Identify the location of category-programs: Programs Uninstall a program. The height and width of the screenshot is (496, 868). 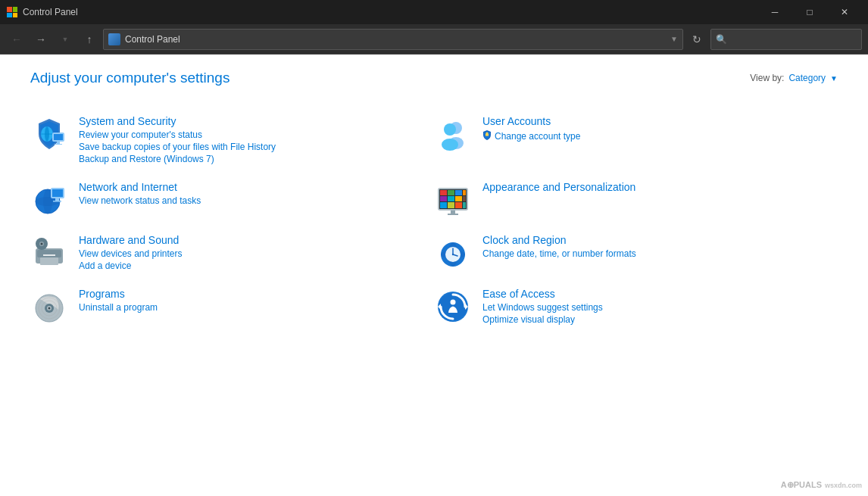
(232, 307).